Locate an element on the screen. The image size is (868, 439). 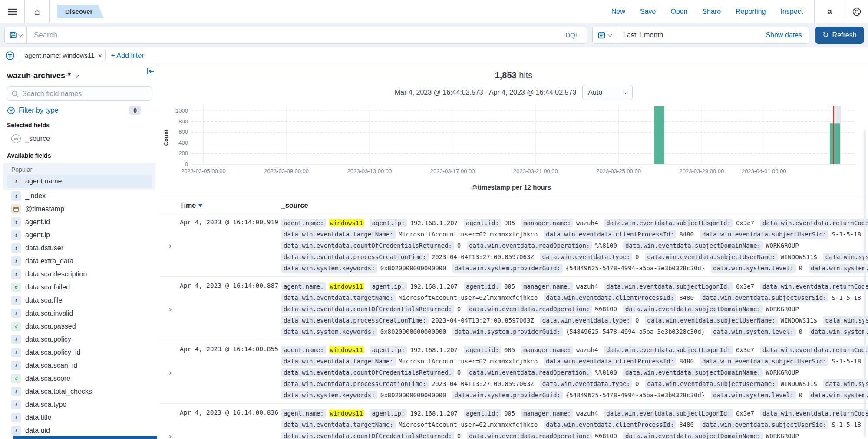
field-key-badge: data.win.system.eventID: is located at coordinates (846, 257).